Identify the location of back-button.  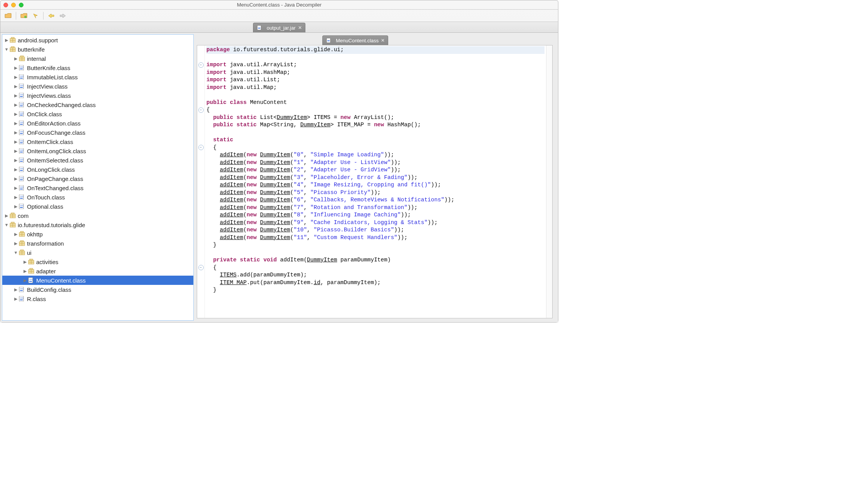
(51, 16).